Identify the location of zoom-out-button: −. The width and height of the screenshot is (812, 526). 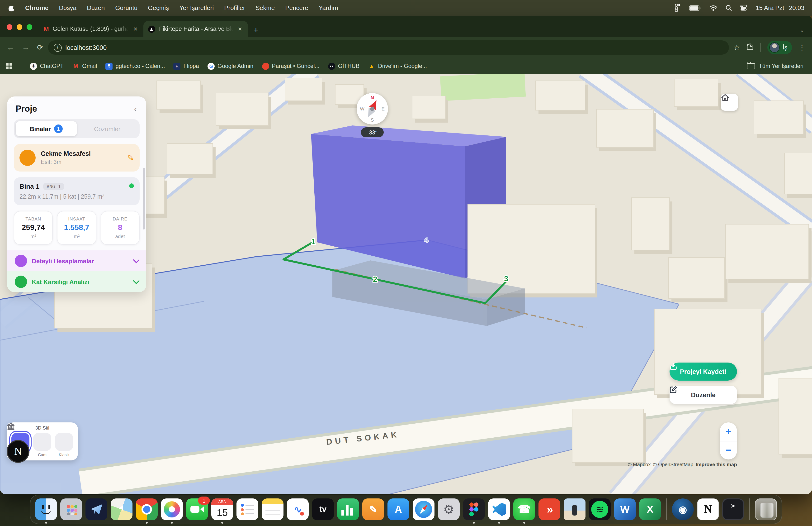
(728, 451).